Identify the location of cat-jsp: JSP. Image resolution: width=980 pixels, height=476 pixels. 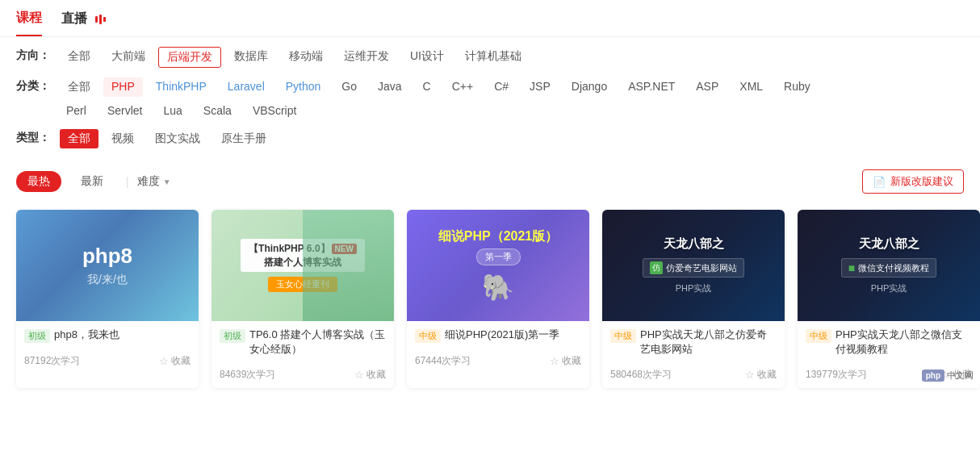
(540, 87).